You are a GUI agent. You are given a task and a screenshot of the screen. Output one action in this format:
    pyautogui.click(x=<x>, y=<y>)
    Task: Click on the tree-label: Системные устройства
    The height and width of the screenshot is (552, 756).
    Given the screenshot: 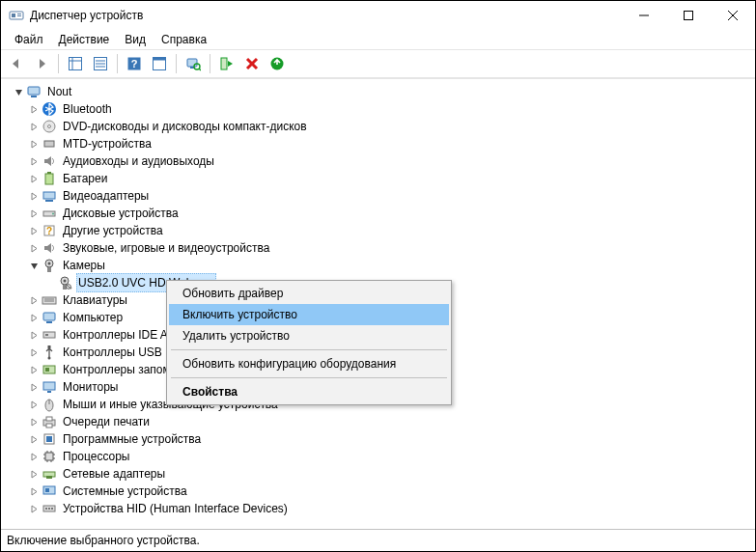 What is the action you would take?
    pyautogui.click(x=126, y=491)
    